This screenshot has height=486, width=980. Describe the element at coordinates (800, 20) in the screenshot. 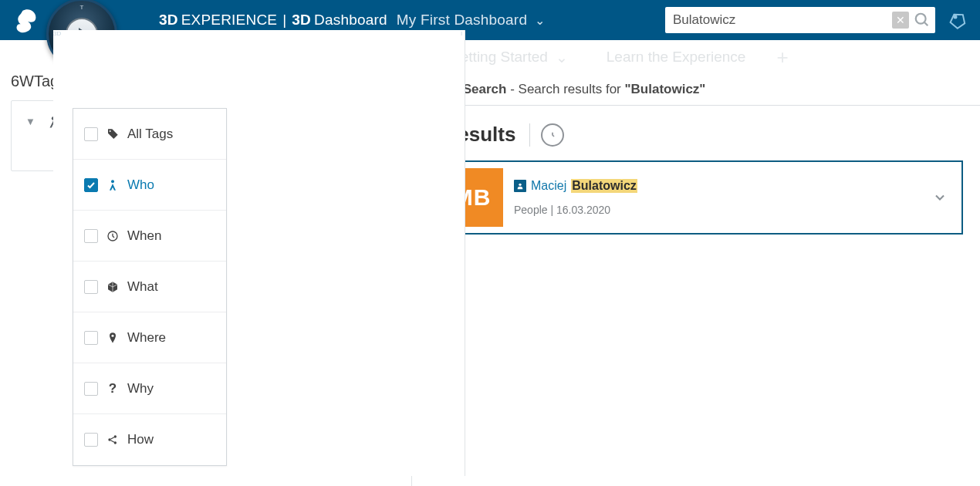

I see `global-search: ✕` at that location.